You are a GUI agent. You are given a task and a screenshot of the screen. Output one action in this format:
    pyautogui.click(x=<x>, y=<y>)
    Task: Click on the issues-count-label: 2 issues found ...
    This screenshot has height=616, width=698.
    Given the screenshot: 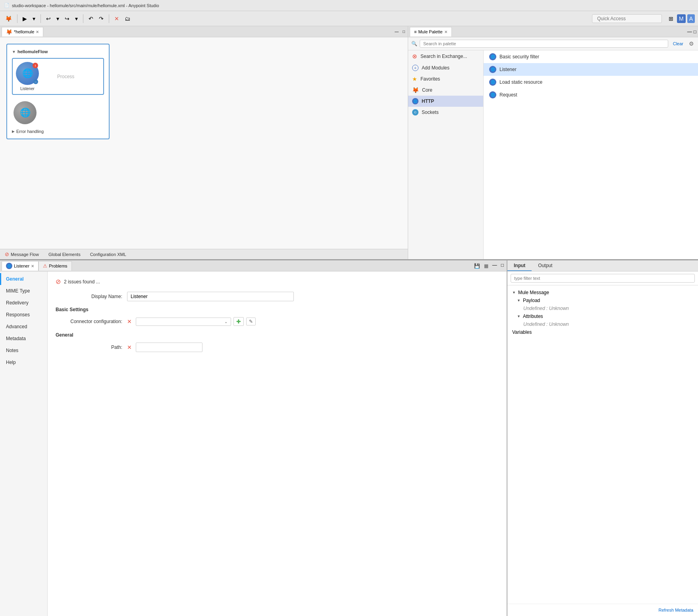 What is the action you would take?
    pyautogui.click(x=82, y=282)
    